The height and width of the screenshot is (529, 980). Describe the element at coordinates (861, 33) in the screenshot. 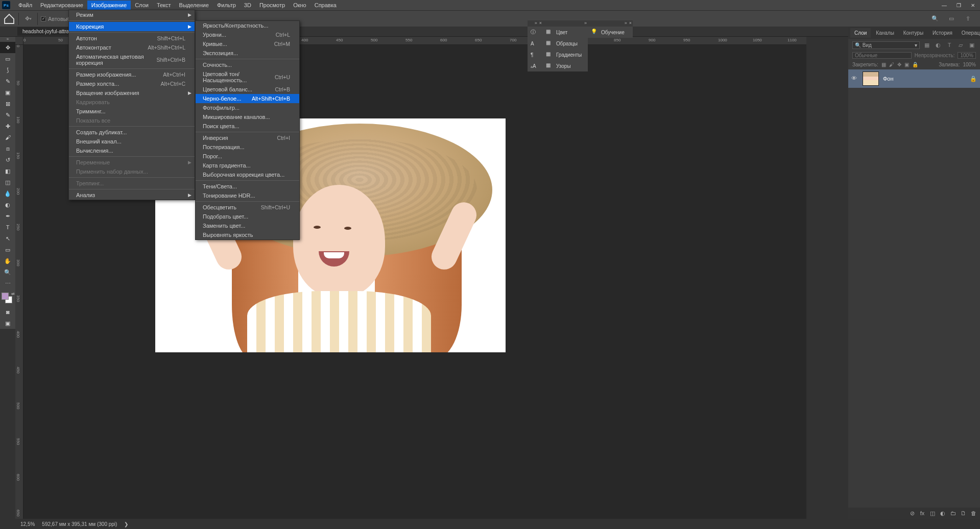

I see `panel-tab-Слои: Слои` at that location.